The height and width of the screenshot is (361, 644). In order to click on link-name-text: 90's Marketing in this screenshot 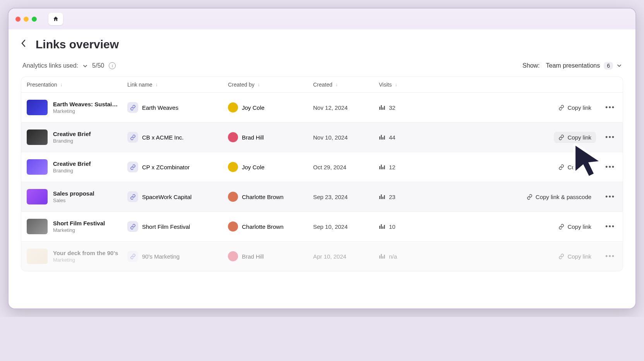, I will do `click(161, 257)`.